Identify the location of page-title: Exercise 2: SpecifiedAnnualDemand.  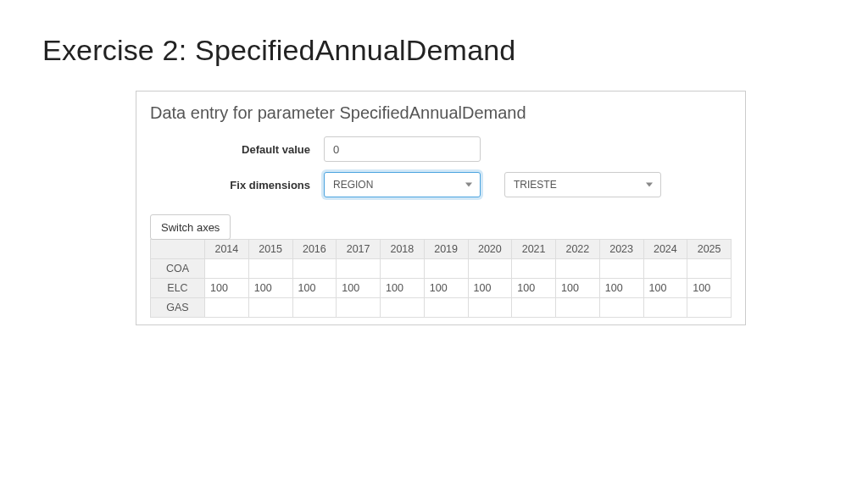
(434, 51).